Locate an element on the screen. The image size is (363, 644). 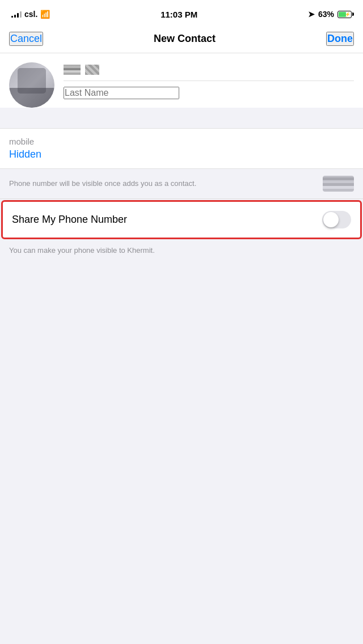
status-left: csl. 📶 is located at coordinates (31, 14).